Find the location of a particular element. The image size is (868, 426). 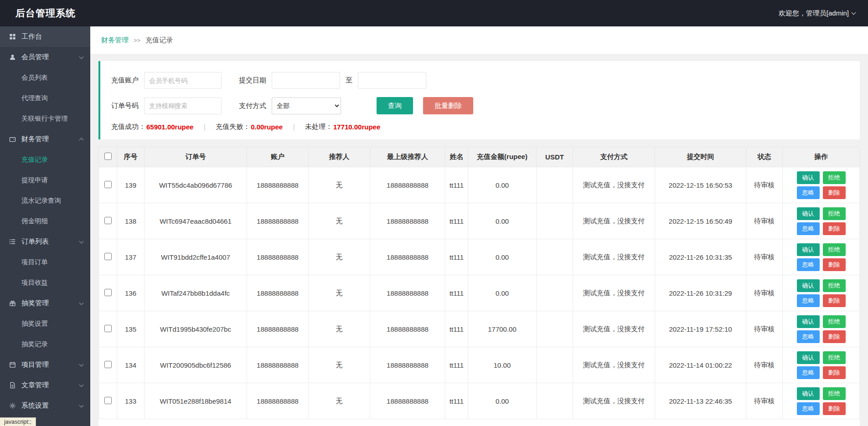

wallet-icon is located at coordinates (13, 139).